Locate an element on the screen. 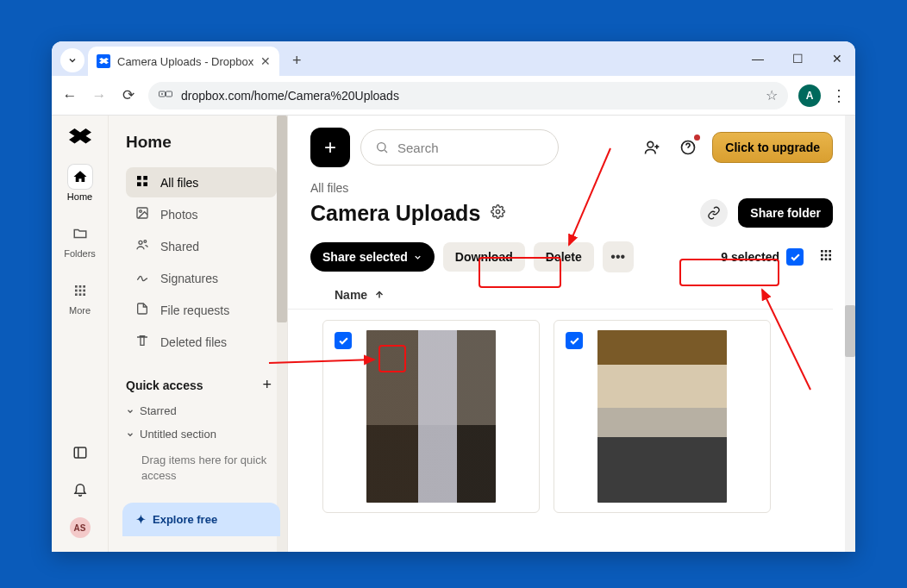 The height and width of the screenshot is (588, 907). search-input: Search is located at coordinates (460, 147).